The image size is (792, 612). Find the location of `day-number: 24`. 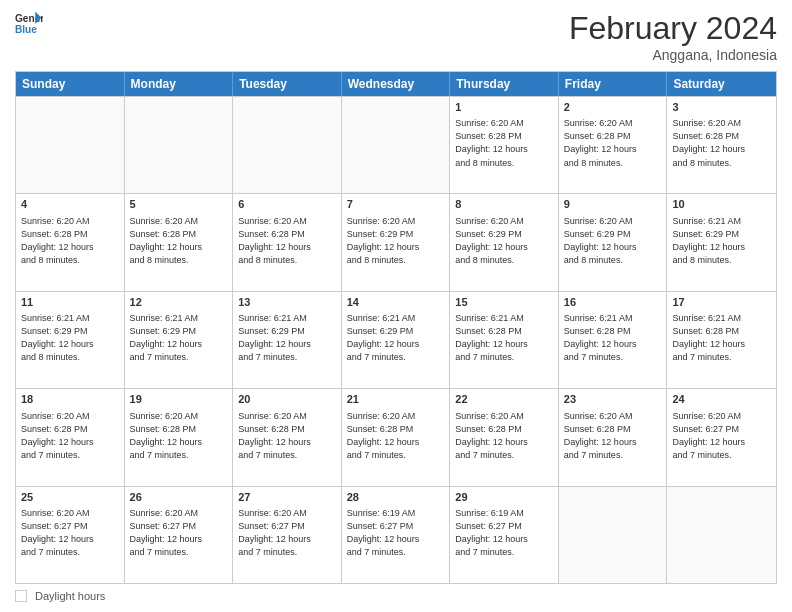

day-number: 24 is located at coordinates (722, 400).